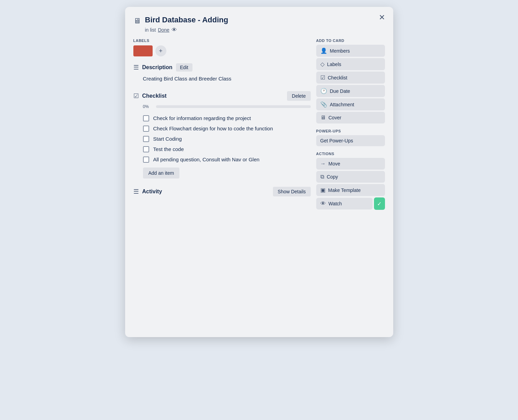 Image resolution: width=518 pixels, height=420 pixels. What do you see at coordinates (233, 107) in the screenshot?
I see `progress-bar-bg` at bounding box center [233, 107].